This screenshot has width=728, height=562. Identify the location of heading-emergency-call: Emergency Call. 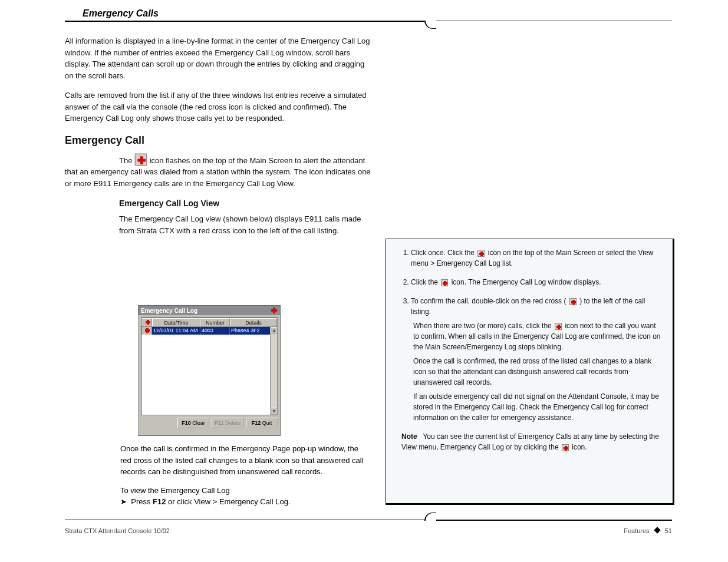
(218, 140).